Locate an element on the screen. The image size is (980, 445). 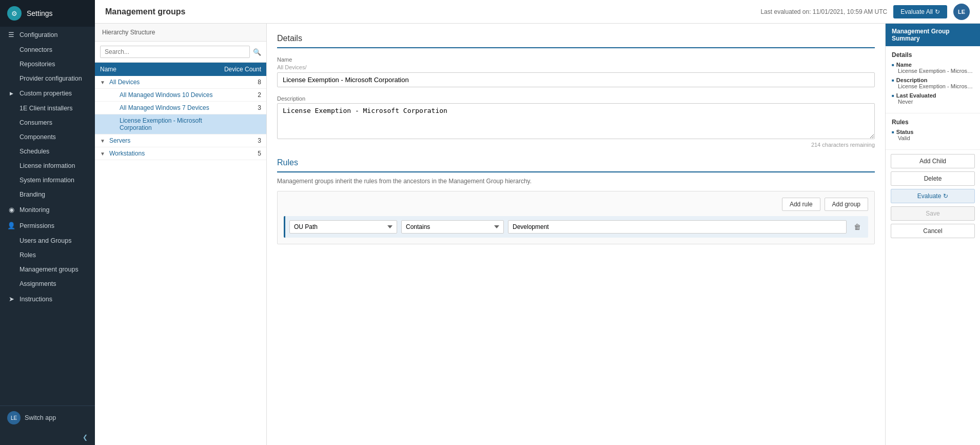
rule-delete-button: 🗑 is located at coordinates (857, 227).